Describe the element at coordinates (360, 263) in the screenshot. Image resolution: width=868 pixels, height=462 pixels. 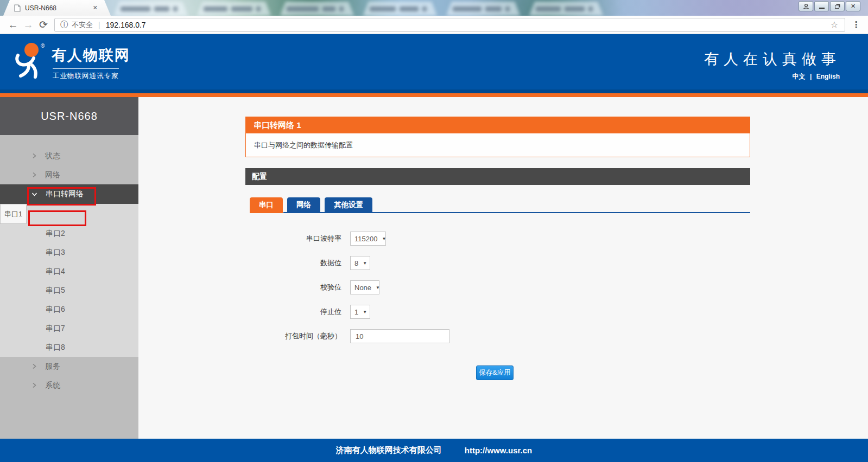
I see `data-bits-select: 8 ▼` at that location.